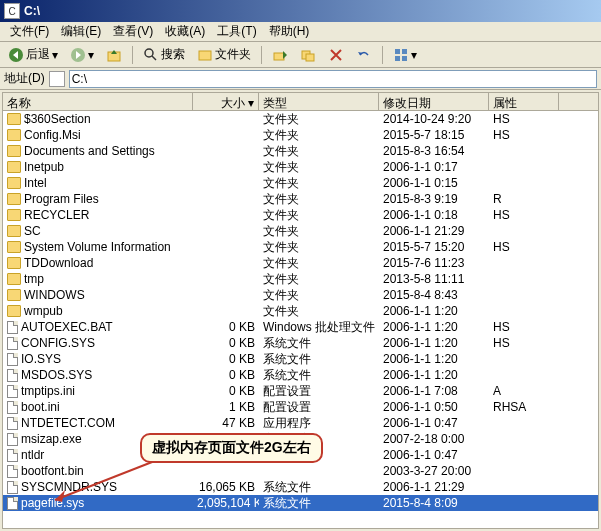 Image resolution: width=601 pixels, height=531 pixels. I want to click on file-row: System Volume Information文件夹2015-5-7 15:…, so click(300, 247).